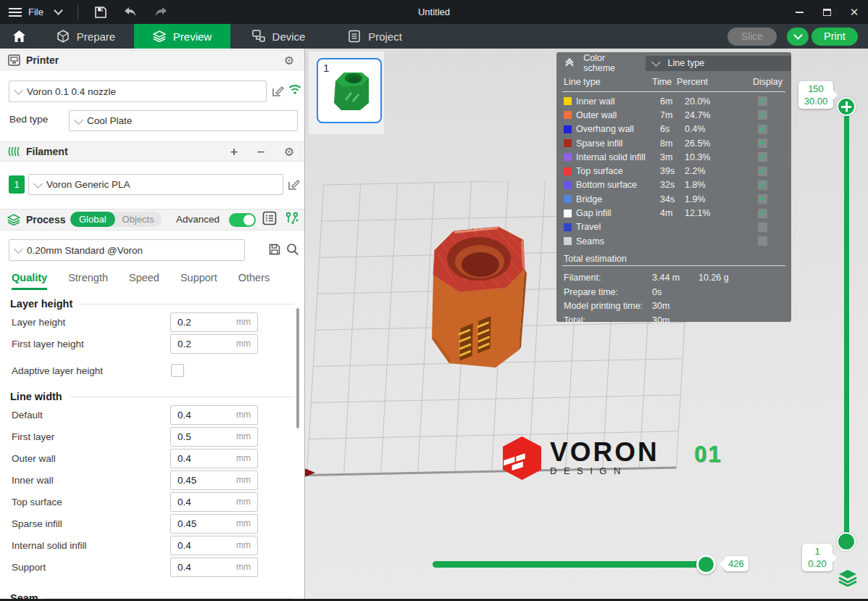 This screenshot has height=601, width=868. I want to click on maximize-button, so click(827, 12).